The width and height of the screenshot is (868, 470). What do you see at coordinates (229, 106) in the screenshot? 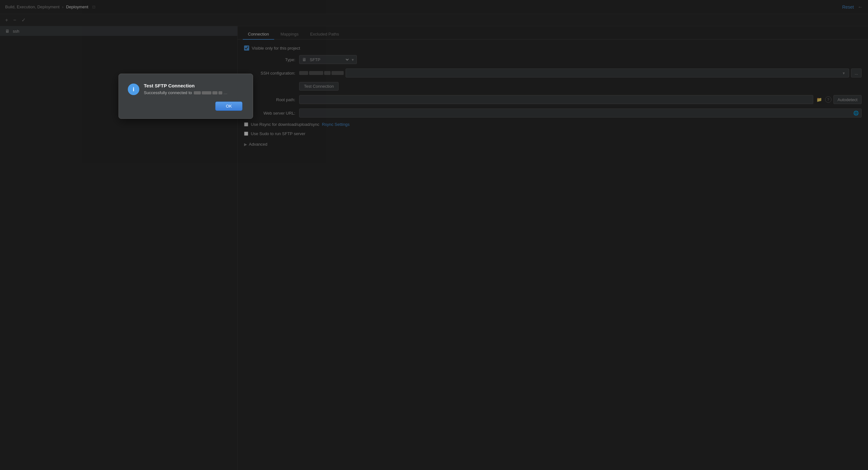
I see `ok-button: OK` at bounding box center [229, 106].